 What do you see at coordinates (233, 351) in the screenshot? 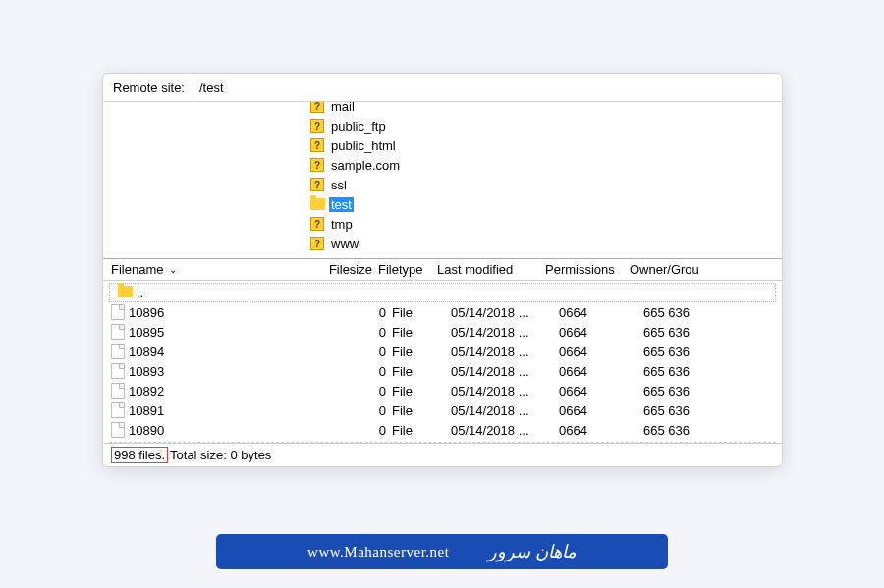
I see `file-name: 10894` at bounding box center [233, 351].